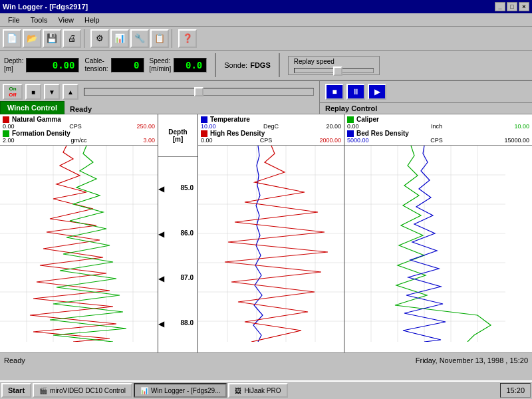 The width and height of the screenshot is (532, 399). Describe the element at coordinates (92, 20) in the screenshot. I see `menu-help: Help` at that location.